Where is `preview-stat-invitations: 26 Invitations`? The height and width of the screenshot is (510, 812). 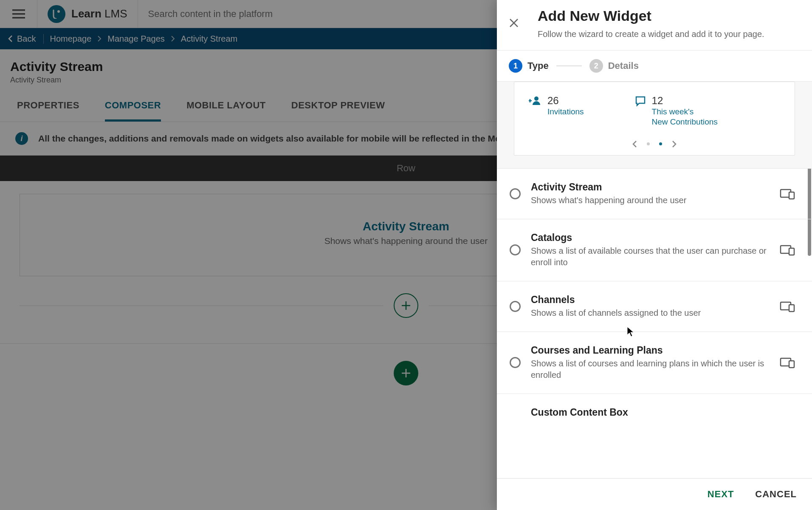 preview-stat-invitations: 26 Invitations is located at coordinates (556, 111).